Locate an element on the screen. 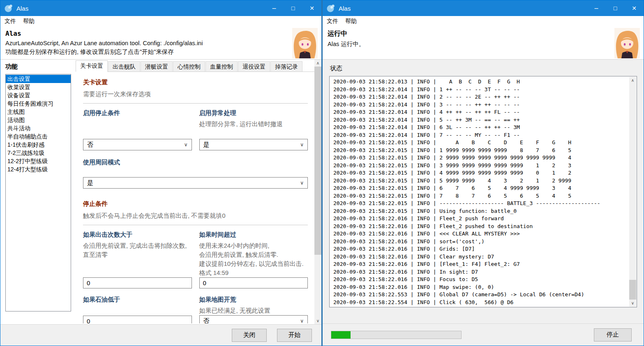  log-line: 2020-09-03 21:58:22.014 | INFO | 1 ++ --… is located at coordinates (480, 90).